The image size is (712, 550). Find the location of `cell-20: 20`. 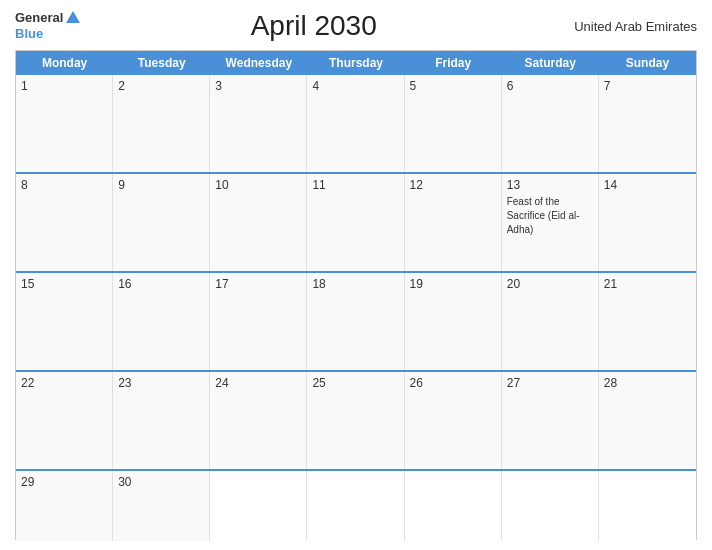

cell-20: 20 is located at coordinates (550, 322).